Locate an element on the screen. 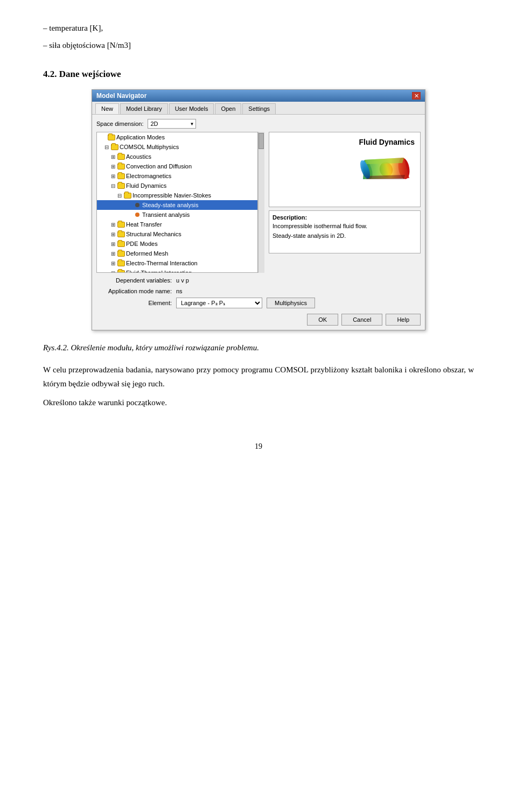 This screenshot has width=517, height=812. page-number: 19 is located at coordinates (258, 447).